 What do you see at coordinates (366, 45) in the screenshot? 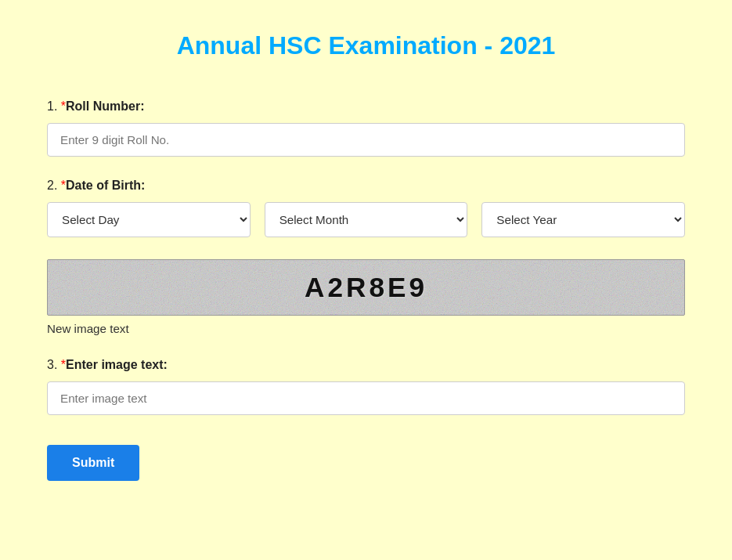
I see `page-title: Annual HSC Examination - 2021` at bounding box center [366, 45].